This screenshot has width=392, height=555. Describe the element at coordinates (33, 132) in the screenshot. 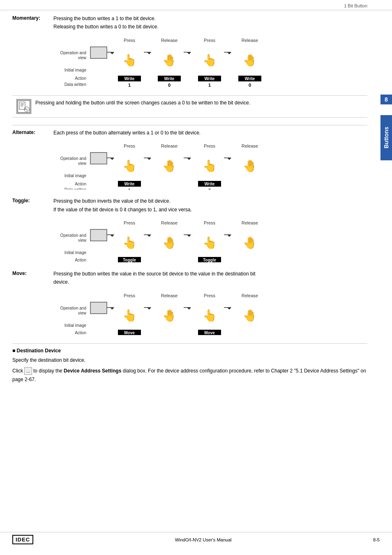

I see `alternate-label: Alternate:` at that location.